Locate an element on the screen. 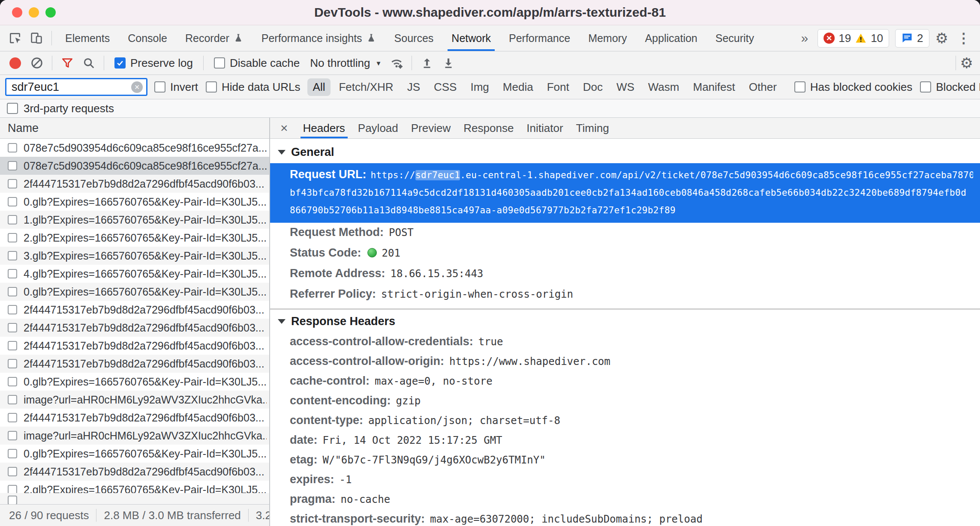 This screenshot has height=526, width=980. console-status-badge: ✕ 19 10 is located at coordinates (853, 39).